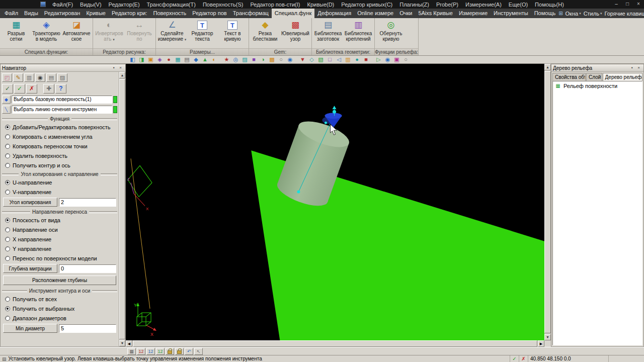  Describe the element at coordinates (549, 5) in the screenshot. I see `menu-help: Помощь(H)` at that location.